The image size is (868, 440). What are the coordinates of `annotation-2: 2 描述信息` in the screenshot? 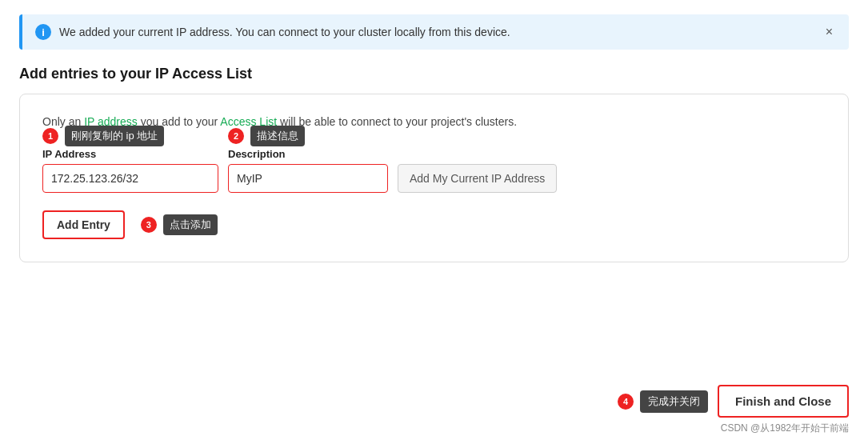 It's located at (266, 136).